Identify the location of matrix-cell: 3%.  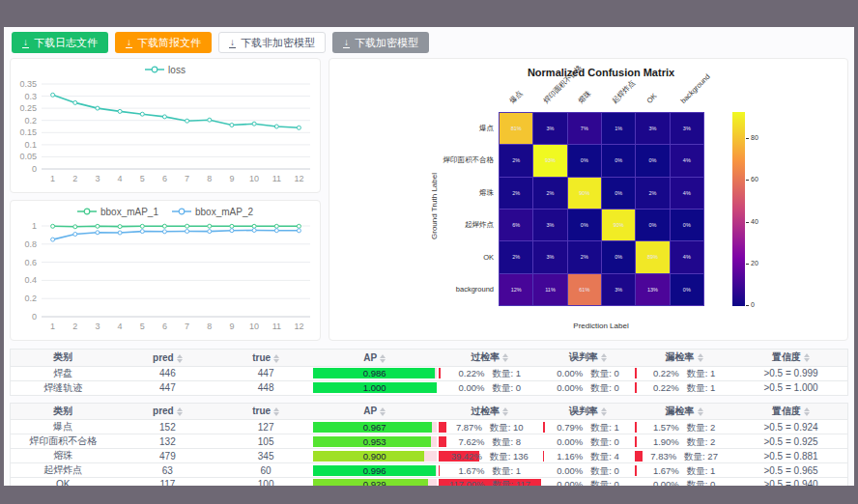
(618, 290).